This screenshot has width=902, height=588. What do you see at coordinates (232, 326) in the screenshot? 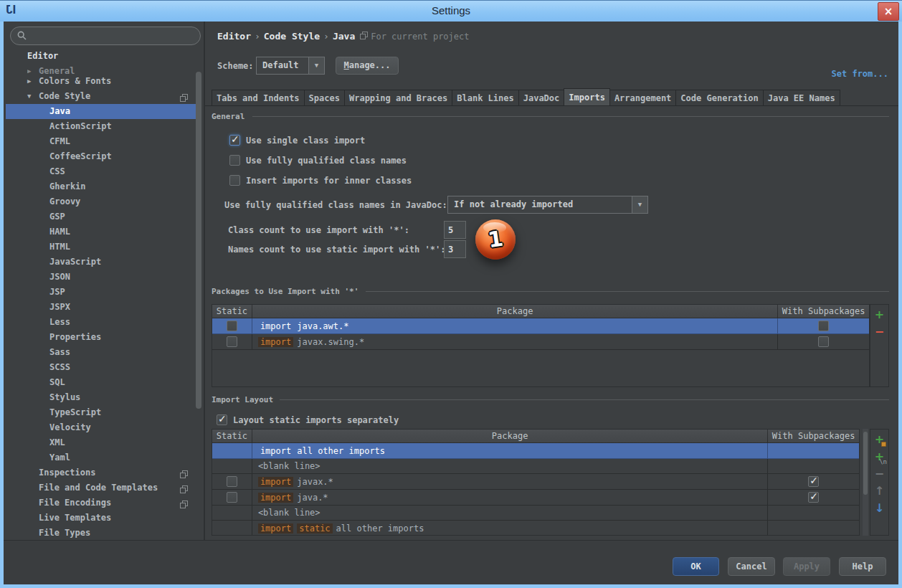
I see `static-cell` at bounding box center [232, 326].